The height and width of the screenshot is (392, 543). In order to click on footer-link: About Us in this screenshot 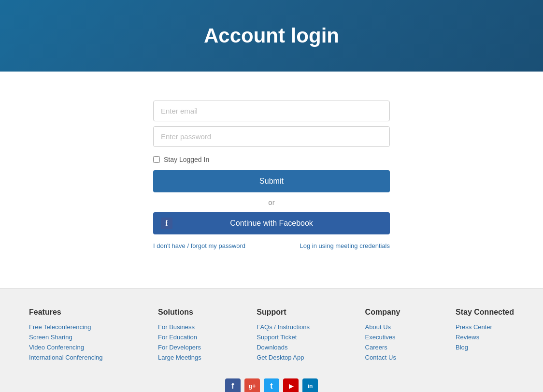, I will do `click(383, 327)`.